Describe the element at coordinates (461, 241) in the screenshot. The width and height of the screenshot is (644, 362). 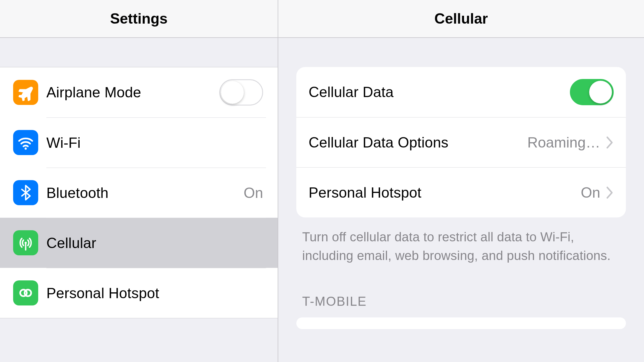
I see `cellular-footer-text: Turn off cellular data to restrict all d…` at that location.